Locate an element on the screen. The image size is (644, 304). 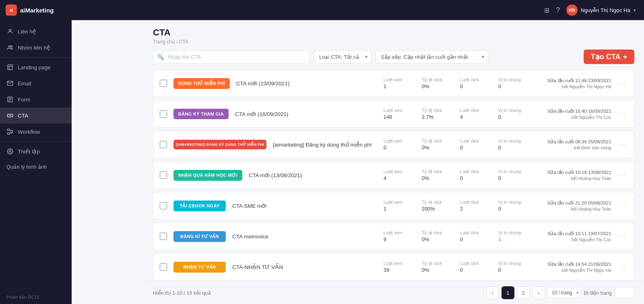
per-page-wrap: 10 / trang 20 / trang 50 / trang is located at coordinates (564, 293).